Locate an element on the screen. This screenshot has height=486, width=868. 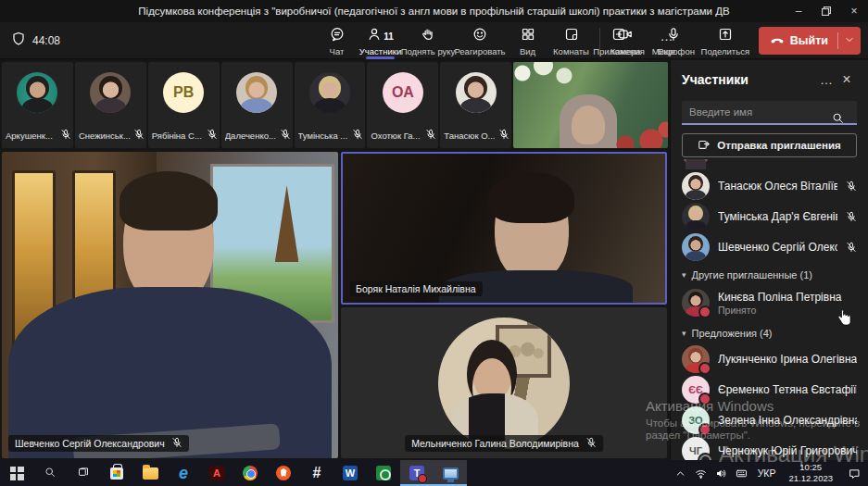
taskbar-green-app-button is located at coordinates (384, 473).